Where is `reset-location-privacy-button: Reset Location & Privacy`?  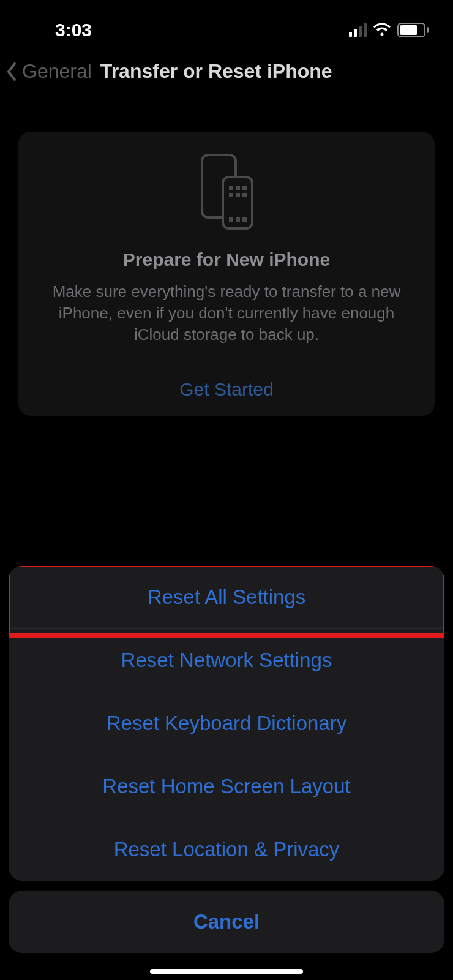 reset-location-privacy-button: Reset Location & Privacy is located at coordinates (226, 849).